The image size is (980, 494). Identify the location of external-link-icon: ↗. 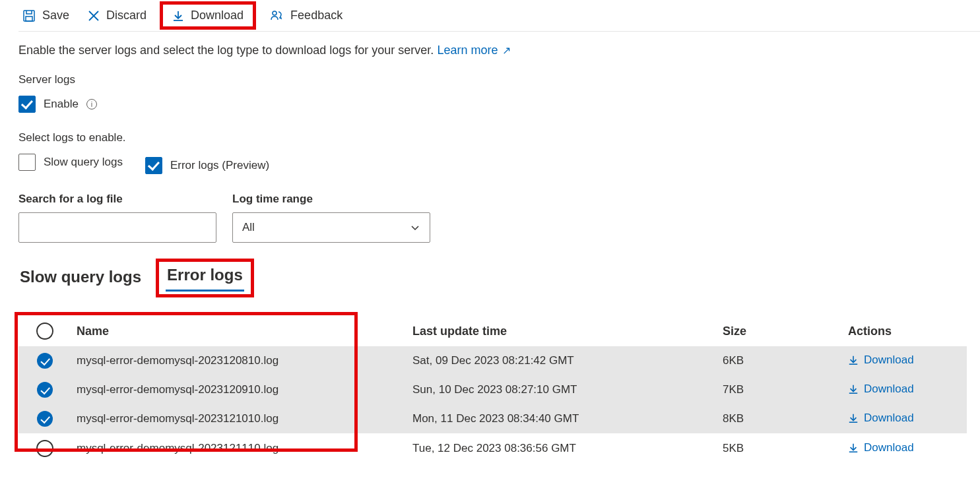
(507, 50).